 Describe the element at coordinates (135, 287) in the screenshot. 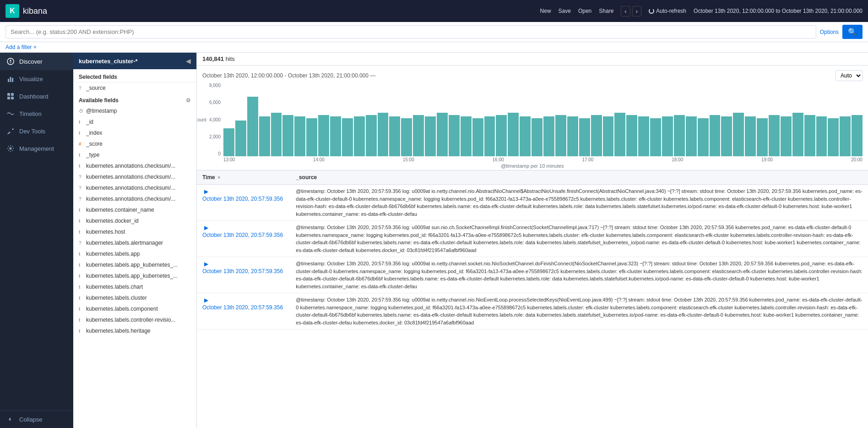

I see `available-field-item: tkubernetes.labels.chart` at that location.